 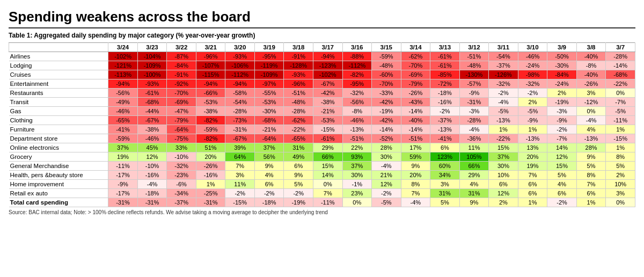 What do you see at coordinates (503, 148) in the screenshot?
I see `data-cell: 15%` at bounding box center [503, 148].